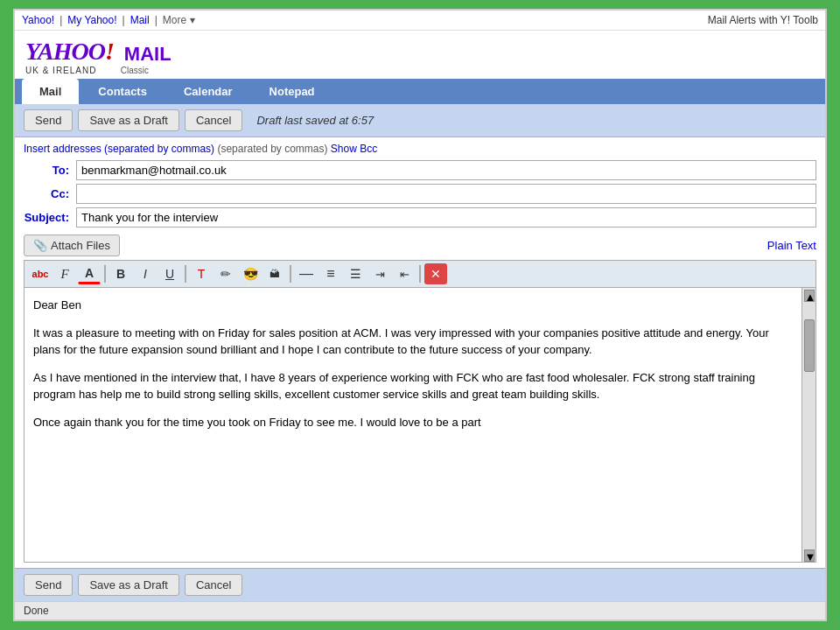  I want to click on cc-row: Cc:, so click(420, 194).